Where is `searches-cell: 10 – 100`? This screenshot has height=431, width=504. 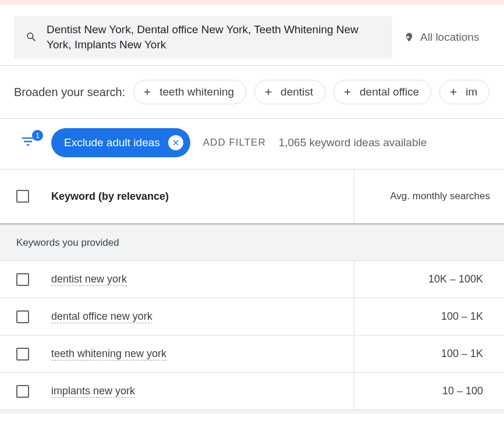
searches-cell: 10 – 100 is located at coordinates (429, 391).